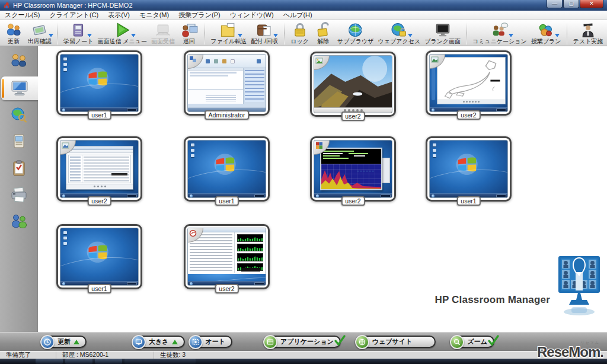  I want to click on toolbar-label: 画面受信, so click(163, 41).